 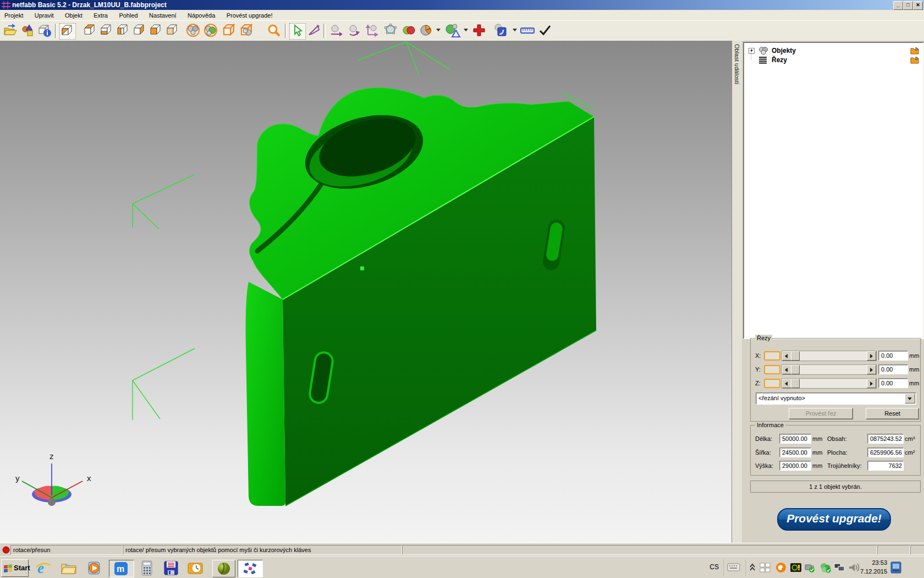 What do you see at coordinates (373, 31) in the screenshot?
I see `scale-part-icon` at bounding box center [373, 31].